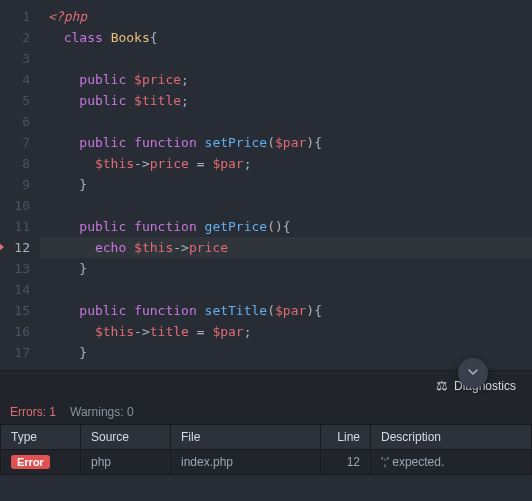  Describe the element at coordinates (473, 373) in the screenshot. I see `panel-toggle-button` at that location.